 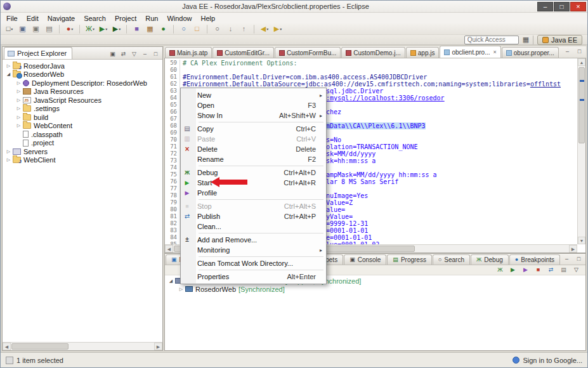 I want to click on context-menu-item: Start Ctrl+Alt+R, so click(x=254, y=183).